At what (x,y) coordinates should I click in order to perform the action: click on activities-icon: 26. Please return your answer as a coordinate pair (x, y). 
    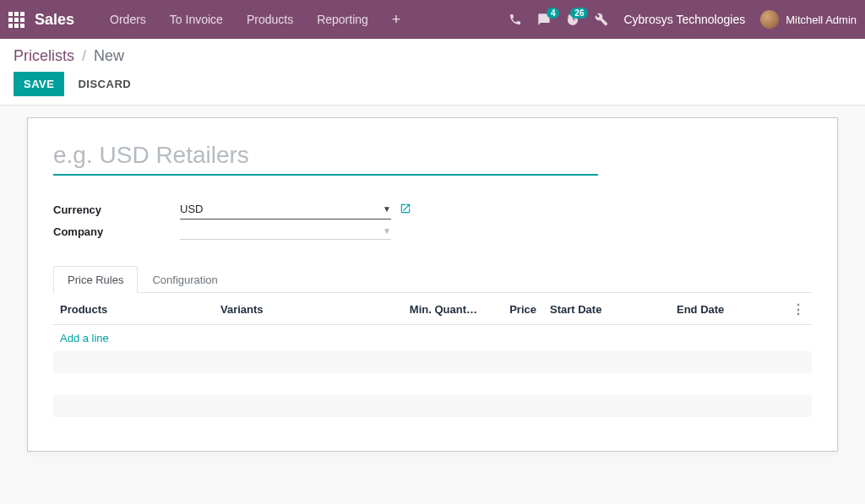
    Looking at the image, I should click on (573, 19).